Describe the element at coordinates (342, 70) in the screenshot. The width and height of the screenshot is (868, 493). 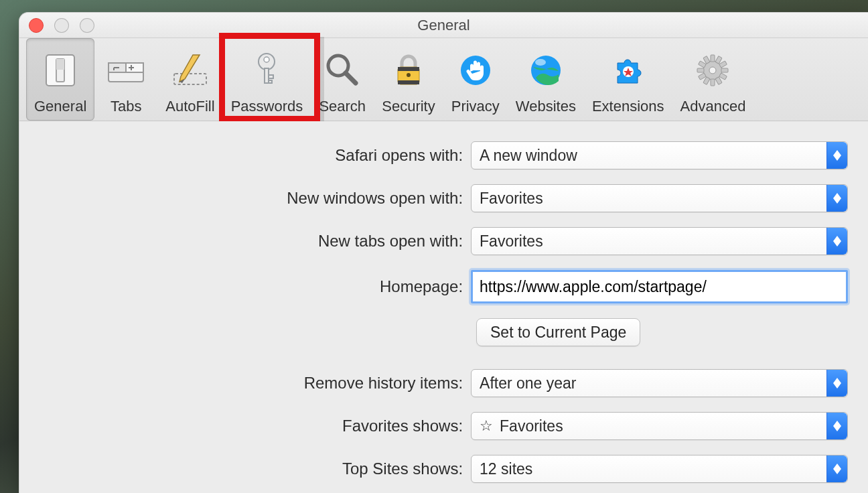
I see `magnifier-icon` at that location.